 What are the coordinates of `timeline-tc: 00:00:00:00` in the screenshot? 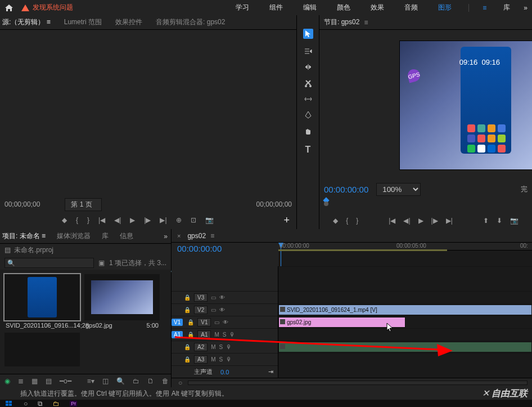 It's located at (199, 249).